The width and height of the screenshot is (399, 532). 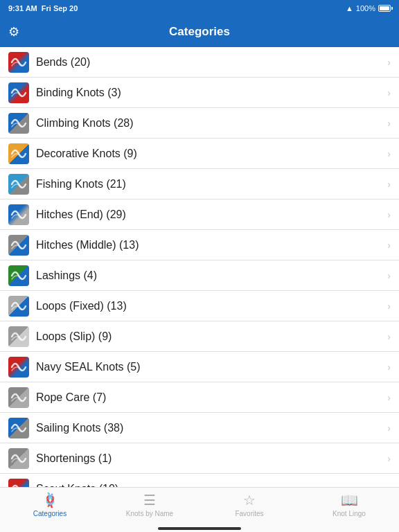 I want to click on list-item-fishing: Fishing Knots (21)›, so click(x=200, y=184).